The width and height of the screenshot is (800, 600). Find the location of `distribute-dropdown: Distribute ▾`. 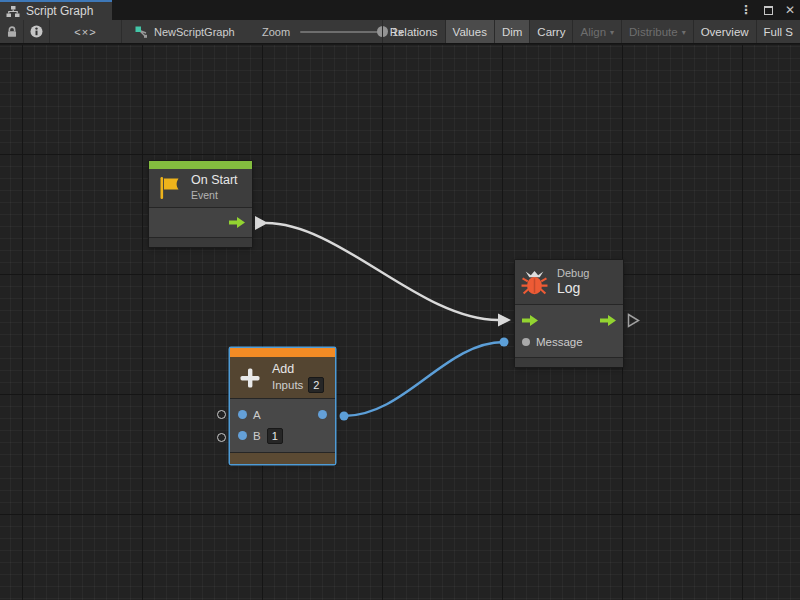

distribute-dropdown: Distribute ▾ is located at coordinates (657, 32).